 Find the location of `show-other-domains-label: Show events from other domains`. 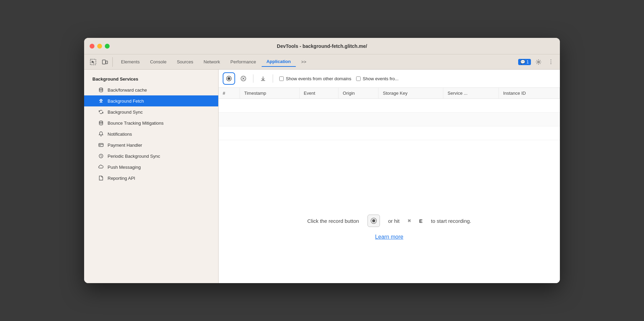

show-other-domains-label: Show events from other domains is located at coordinates (315, 79).